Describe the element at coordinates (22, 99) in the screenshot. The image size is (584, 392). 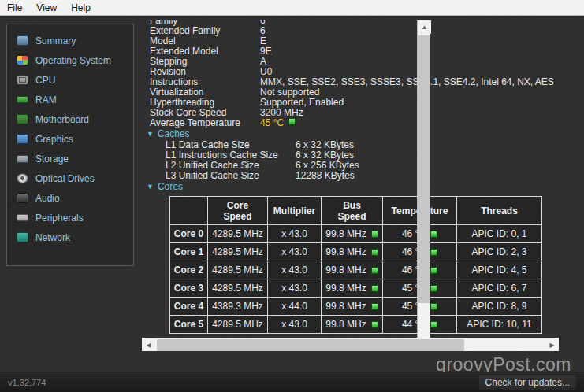
I see `ram-icon` at that location.